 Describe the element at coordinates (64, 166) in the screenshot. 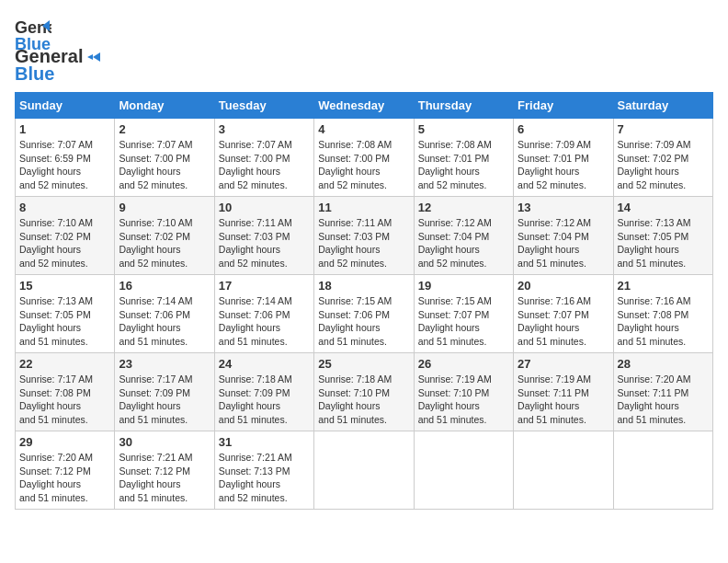

I see `day-info: Sunrise: 7:07 AM Sunset: 6:59 PM Dayligh…` at that location.